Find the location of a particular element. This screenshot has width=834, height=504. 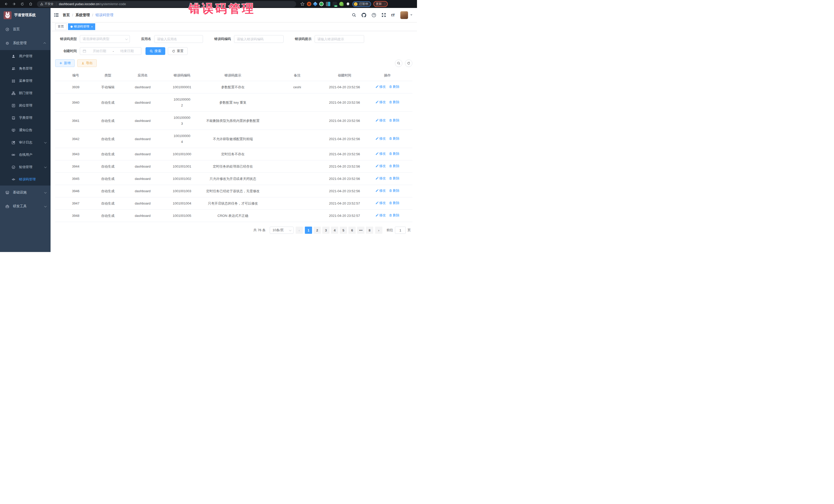

filter-row-1: 错误码类型 请选择错误码类型 应用名 错误码编码 错误码提示 is located at coordinates (234, 39).